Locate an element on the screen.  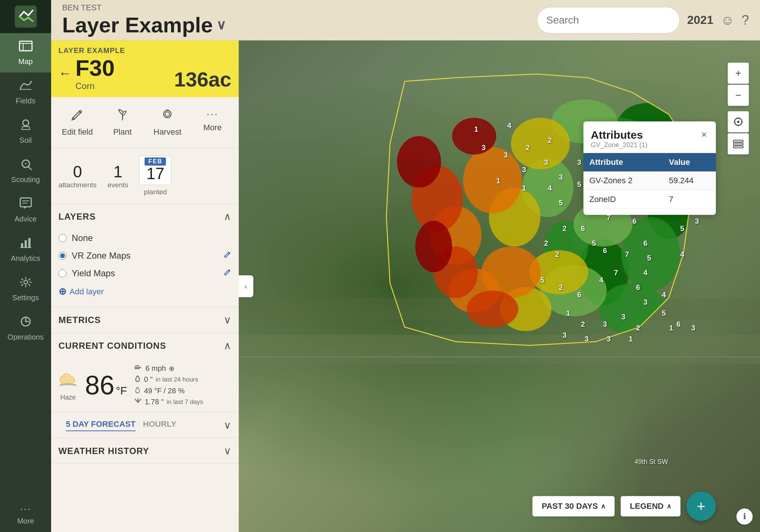
info-button: ℹ is located at coordinates (745, 517).